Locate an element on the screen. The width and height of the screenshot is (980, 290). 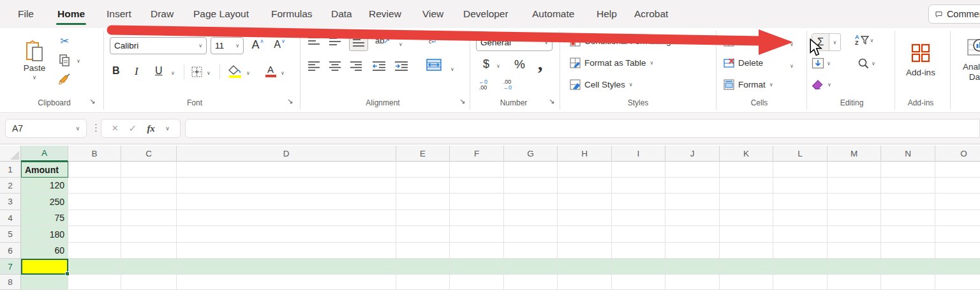
row-header-5: 5 is located at coordinates (10, 234).